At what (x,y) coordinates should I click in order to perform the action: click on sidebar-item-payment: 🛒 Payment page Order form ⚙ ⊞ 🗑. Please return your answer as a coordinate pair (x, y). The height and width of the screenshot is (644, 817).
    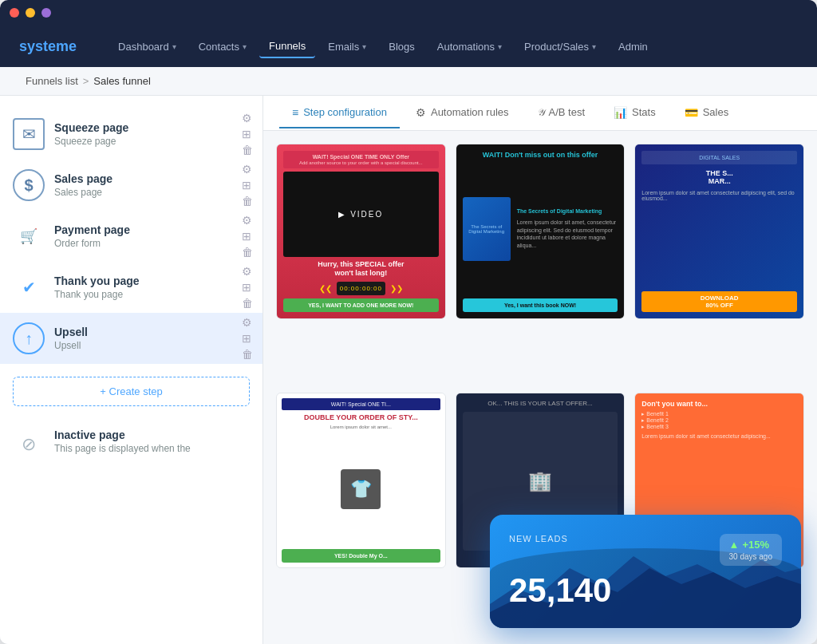
    Looking at the image, I should click on (131, 236).